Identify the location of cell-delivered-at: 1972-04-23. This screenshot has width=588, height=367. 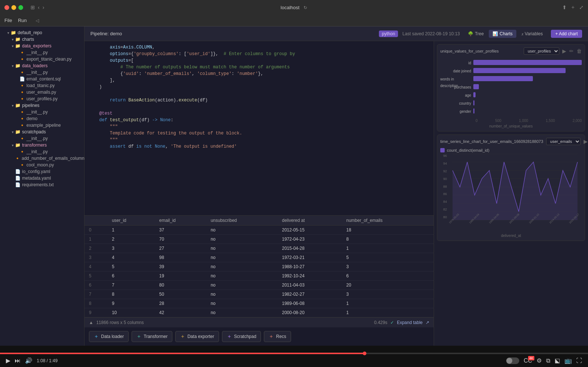
(309, 240).